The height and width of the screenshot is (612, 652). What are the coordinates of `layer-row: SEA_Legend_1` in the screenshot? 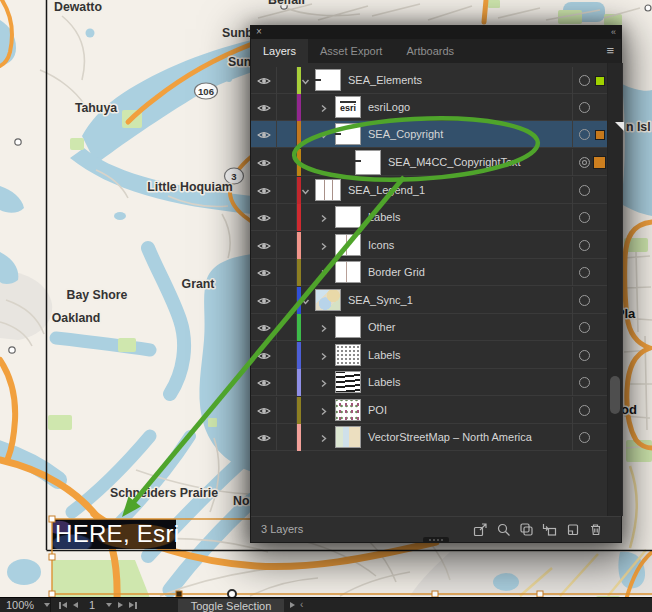 It's located at (429, 190).